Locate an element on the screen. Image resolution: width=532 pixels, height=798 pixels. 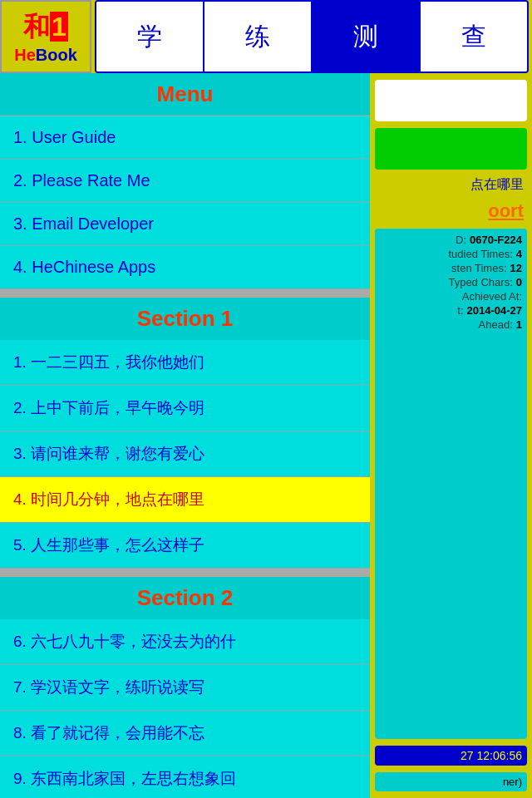
right-chinese-title: 点在哪里 is located at coordinates (497, 185).